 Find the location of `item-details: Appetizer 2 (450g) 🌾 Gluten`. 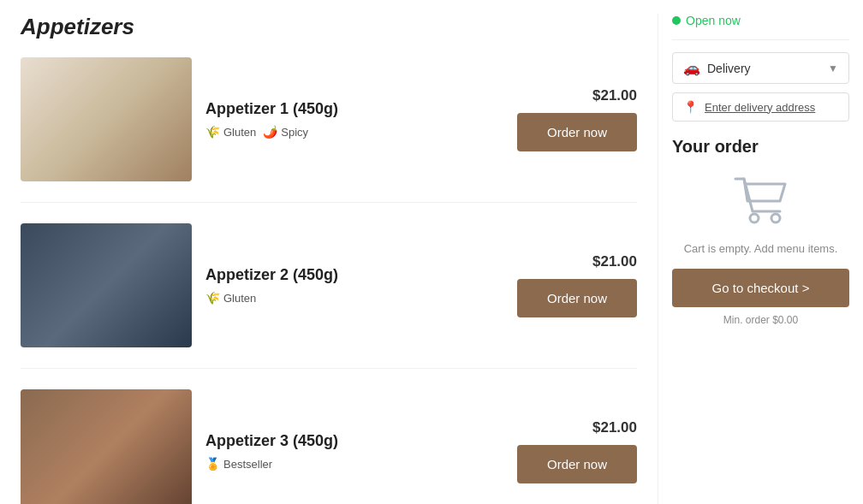

item-details: Appetizer 2 (450g) 🌾 Gluten is located at coordinates (346, 286).